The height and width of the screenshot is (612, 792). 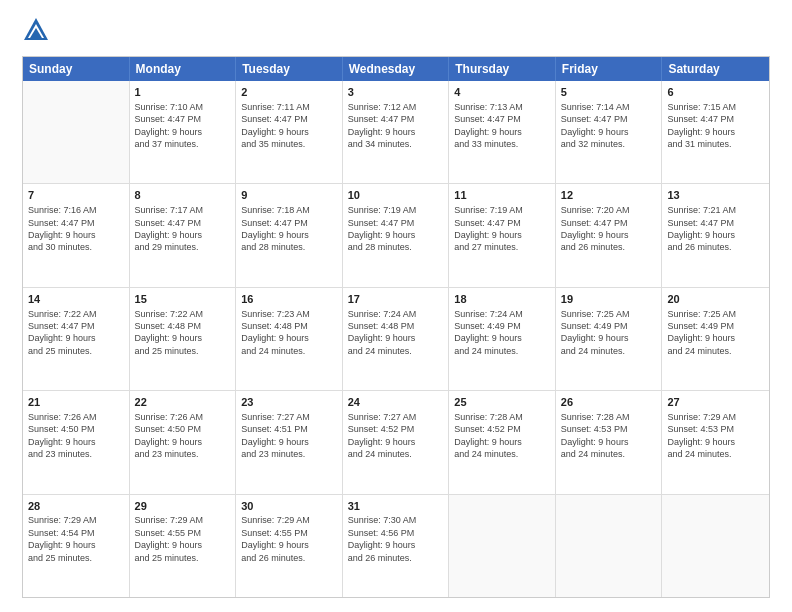 What do you see at coordinates (609, 196) in the screenshot?
I see `day-number: 12` at bounding box center [609, 196].